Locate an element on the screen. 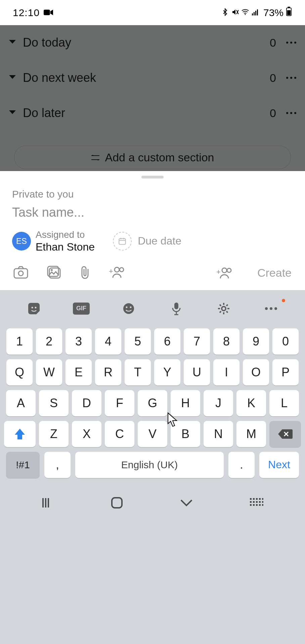 The width and height of the screenshot is (305, 644). status-time: 12:10 is located at coordinates (26, 13).